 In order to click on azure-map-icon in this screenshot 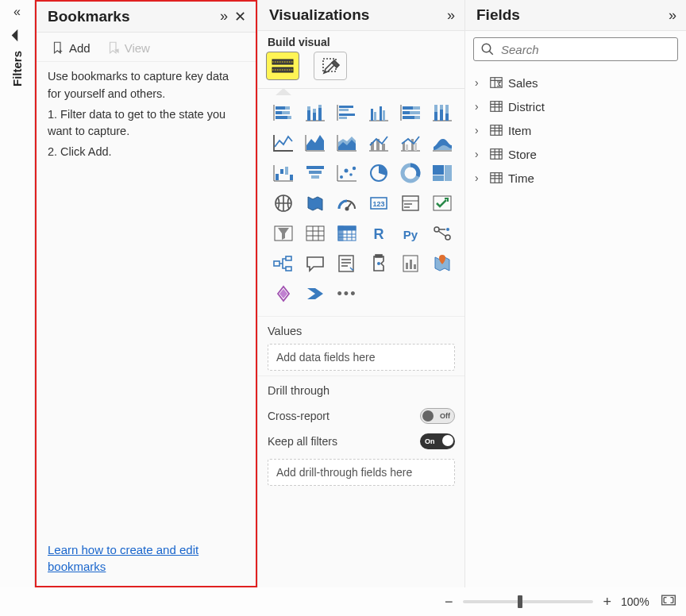, I will do `click(442, 264)`.